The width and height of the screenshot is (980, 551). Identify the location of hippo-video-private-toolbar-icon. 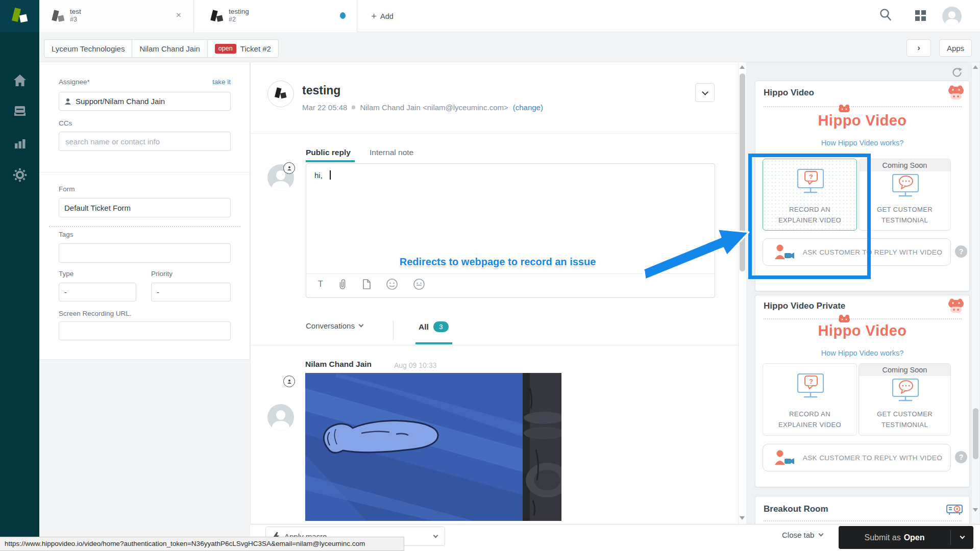
(419, 284).